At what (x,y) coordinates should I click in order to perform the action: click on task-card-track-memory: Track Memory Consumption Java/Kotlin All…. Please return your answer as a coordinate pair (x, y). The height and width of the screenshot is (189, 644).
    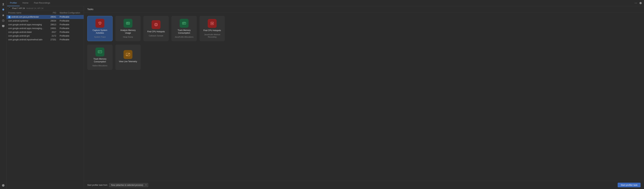
    Looking at the image, I should click on (184, 28).